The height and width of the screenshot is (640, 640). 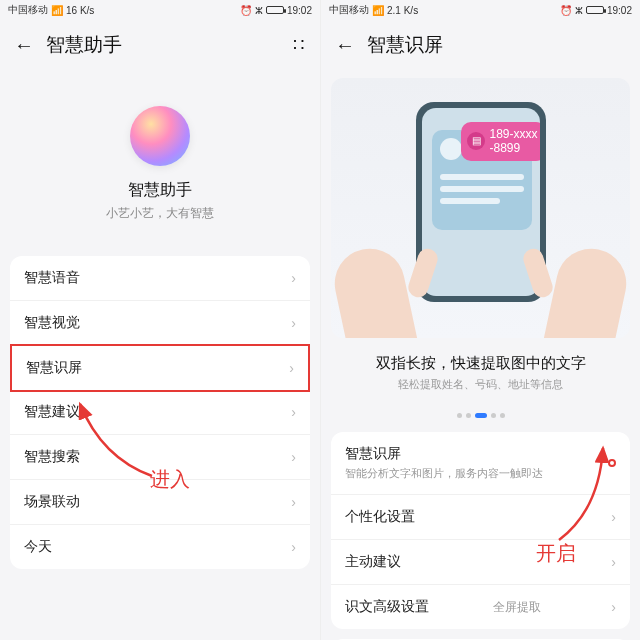 I want to click on row-personalize: 个性化设置 ›, so click(x=480, y=518).